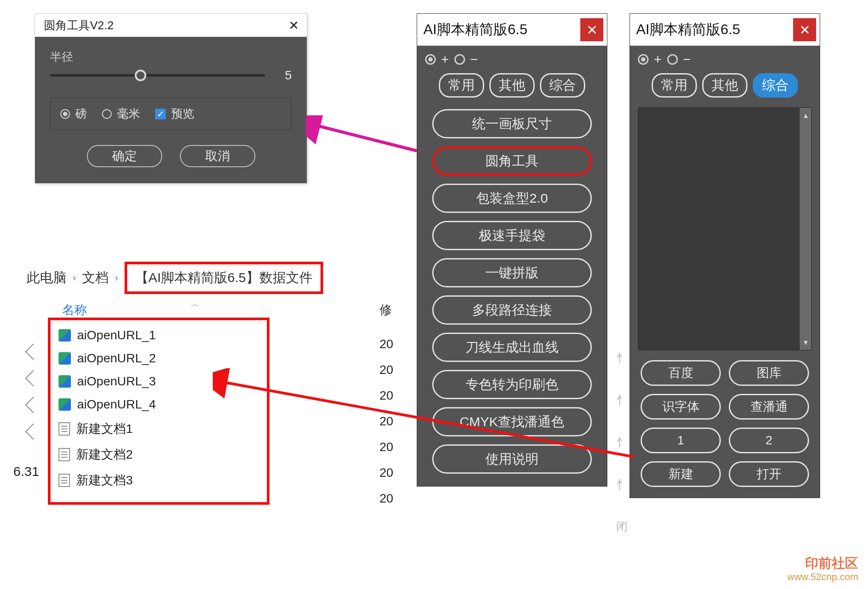 This screenshot has height=589, width=868. Describe the element at coordinates (159, 404) in the screenshot. I see `file-row: aiOpenURL_4` at that location.